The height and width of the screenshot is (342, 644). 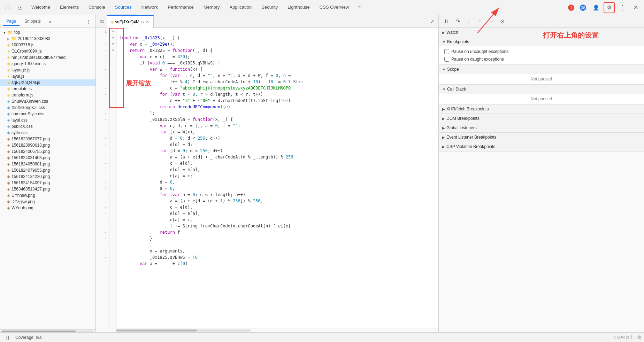 I want to click on pause-caught-checkbox, so click(x=447, y=59).